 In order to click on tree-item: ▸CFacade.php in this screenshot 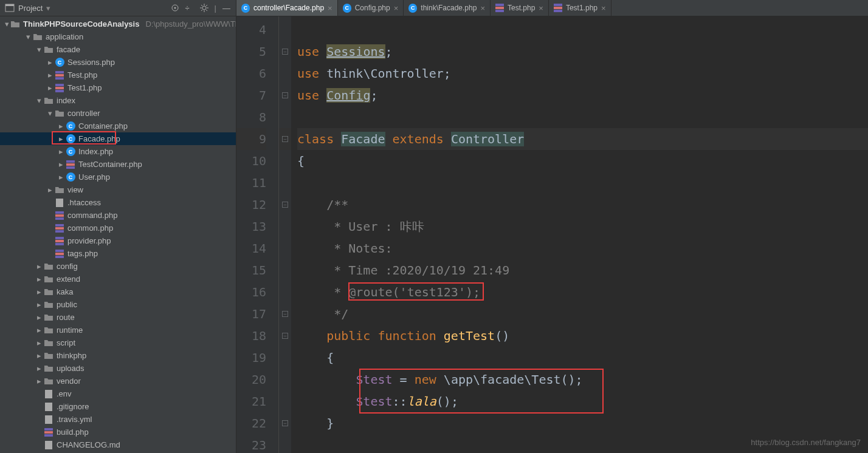, I will do `click(118, 138)`.